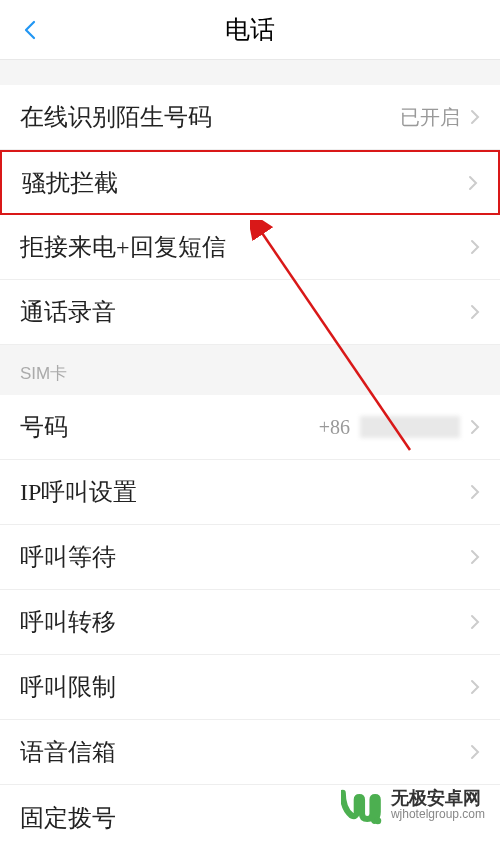 Image resolution: width=500 pixels, height=846 pixels. What do you see at coordinates (68, 687) in the screenshot?
I see `item-label: 呼叫限制` at bounding box center [68, 687].